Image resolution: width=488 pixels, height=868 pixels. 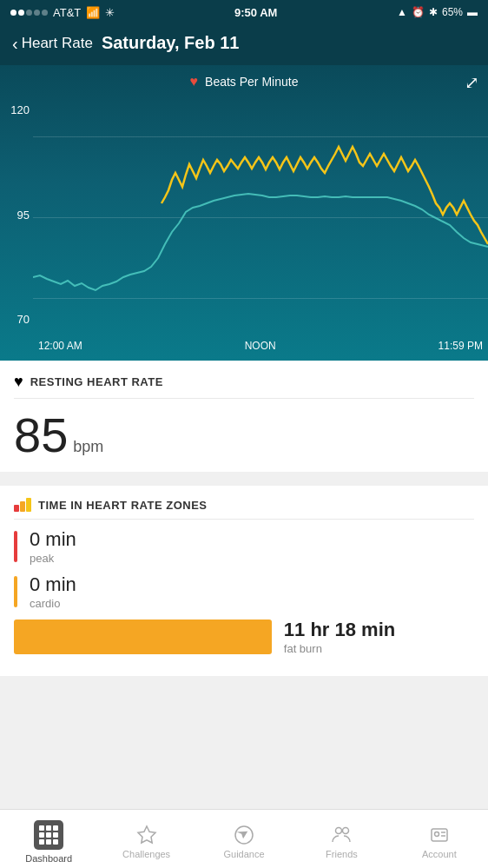 What do you see at coordinates (16, 215) in the screenshot?
I see `y-axis-labels: 120 95 70` at bounding box center [16, 215].